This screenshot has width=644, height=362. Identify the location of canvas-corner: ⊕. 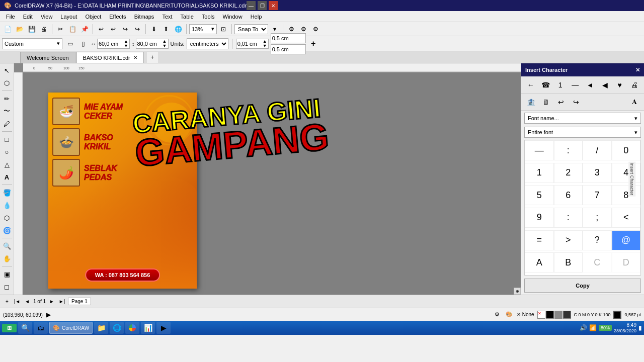
(517, 291).